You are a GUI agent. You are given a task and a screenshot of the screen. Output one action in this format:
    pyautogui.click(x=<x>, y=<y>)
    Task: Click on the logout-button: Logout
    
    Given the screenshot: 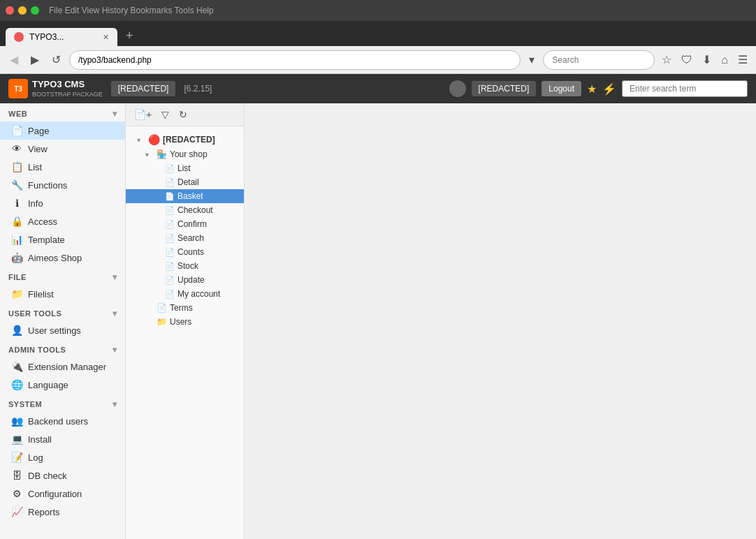 What is the action you would take?
    pyautogui.click(x=562, y=89)
    